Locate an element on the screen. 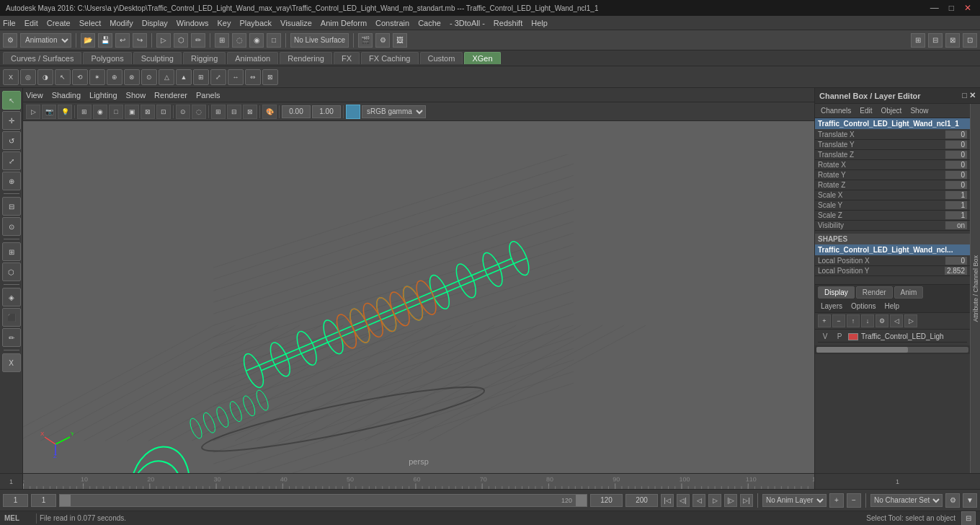 Image resolution: width=980 pixels, height=525 pixels. layer-color-swatch is located at coordinates (853, 337).